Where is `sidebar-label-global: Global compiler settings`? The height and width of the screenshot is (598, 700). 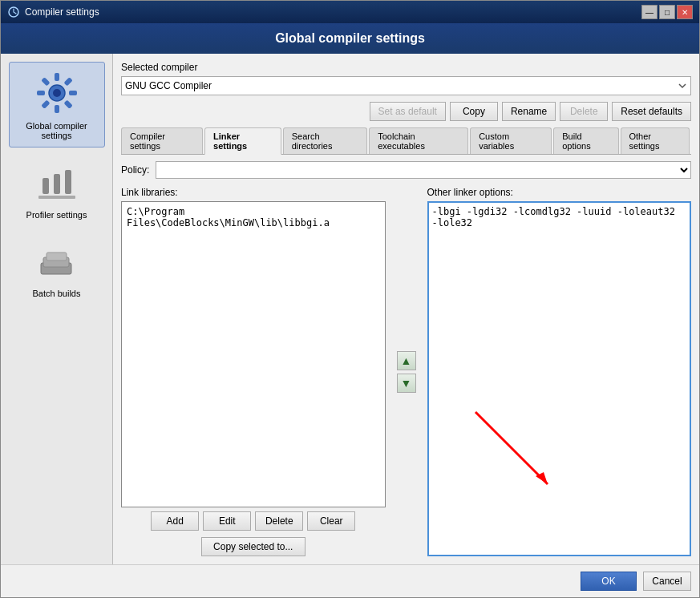
sidebar-label-global: Global compiler settings is located at coordinates (56, 131).